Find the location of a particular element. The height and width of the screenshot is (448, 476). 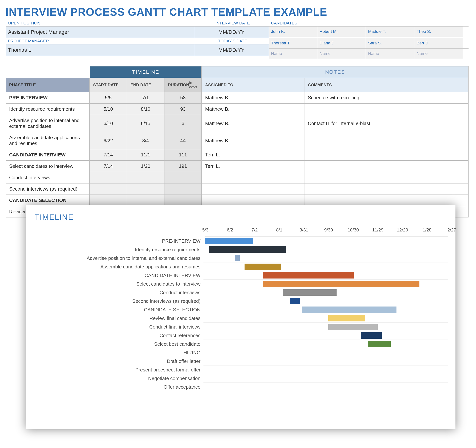

candidates-row-2: Theresa T. Diana D. Sara S. Bert D. is located at coordinates (369, 43).